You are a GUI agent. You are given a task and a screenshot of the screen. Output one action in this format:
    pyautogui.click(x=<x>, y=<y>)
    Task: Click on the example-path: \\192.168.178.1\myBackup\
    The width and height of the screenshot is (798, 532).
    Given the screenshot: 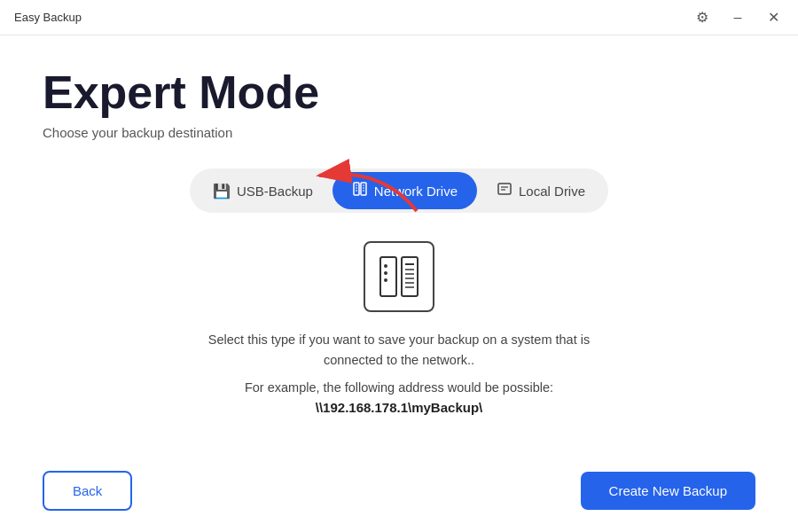 What is the action you would take?
    pyautogui.click(x=399, y=408)
    